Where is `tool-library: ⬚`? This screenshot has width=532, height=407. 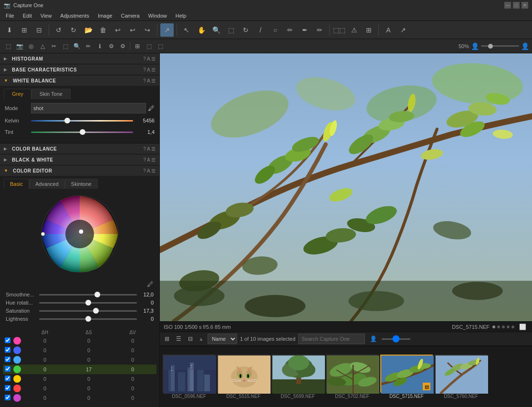 tool-library: ⬚ is located at coordinates (8, 46).